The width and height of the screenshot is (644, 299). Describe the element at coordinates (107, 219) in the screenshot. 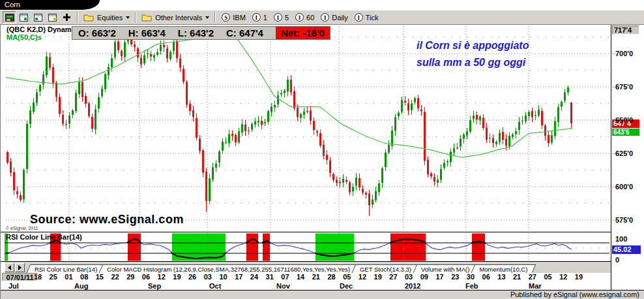

I see `source-watermark: Source: www.eSignal.com` at that location.